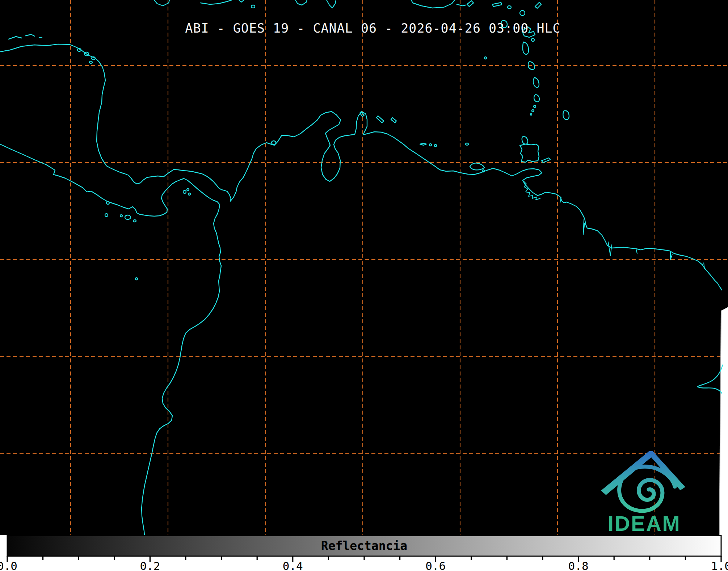 Image resolution: width=728 pixels, height=571 pixels. Describe the element at coordinates (293, 565) in the screenshot. I see `colorbar-tick-label: 0.4` at that location.